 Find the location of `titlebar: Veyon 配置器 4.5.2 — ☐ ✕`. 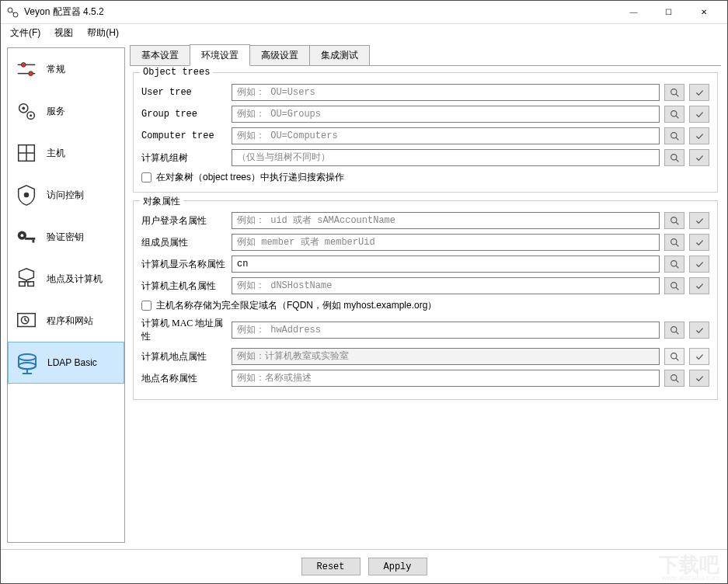

titlebar: Veyon 配置器 4.5.2 — ☐ ✕ is located at coordinates (364, 12).